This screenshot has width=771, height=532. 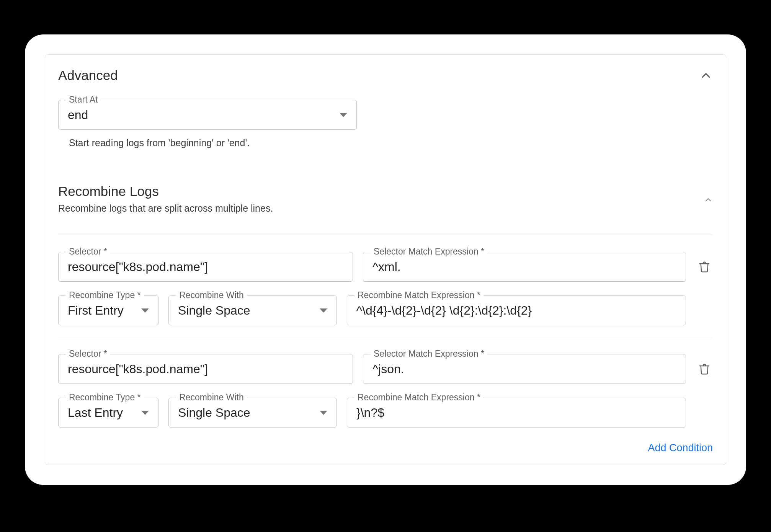 I want to click on collapse-recombine-button, so click(x=708, y=201).